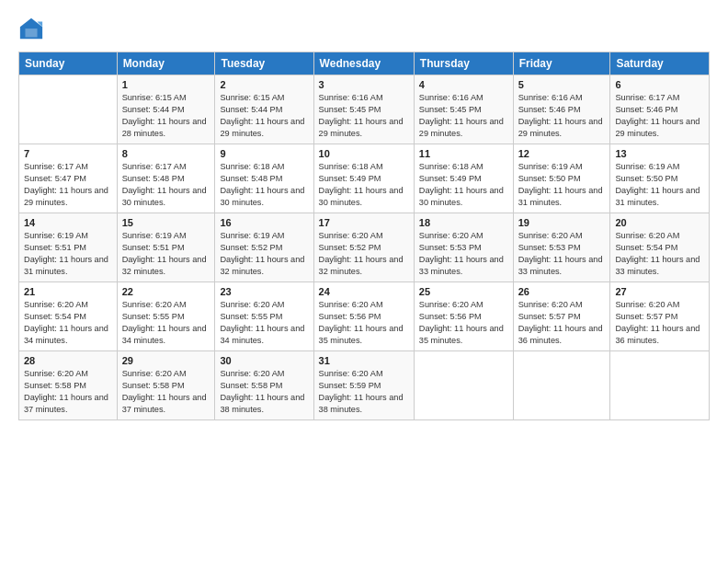 This screenshot has width=728, height=563. I want to click on day-cell: 3Sunrise: 6:16 AMSunset: 5:45 PMDaylight…, so click(364, 110).